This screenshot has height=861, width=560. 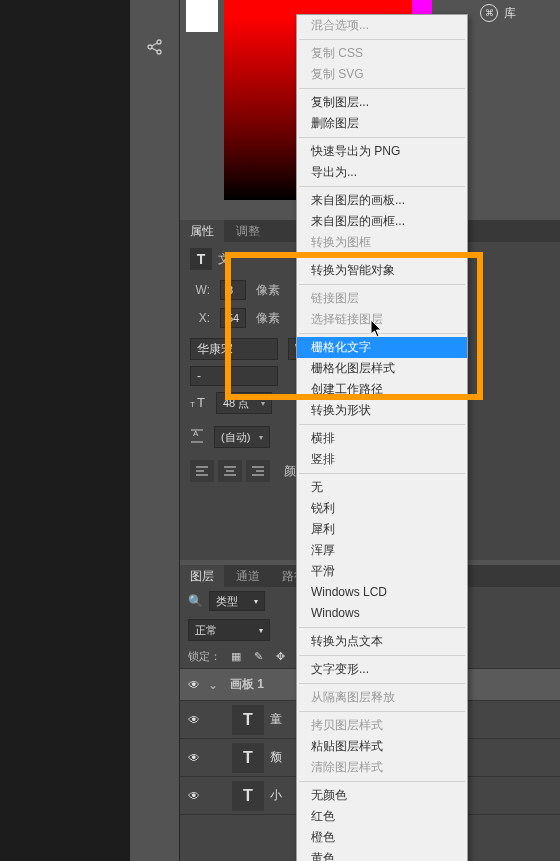 What do you see at coordinates (155, 430) in the screenshot?
I see `tool-column` at bounding box center [155, 430].